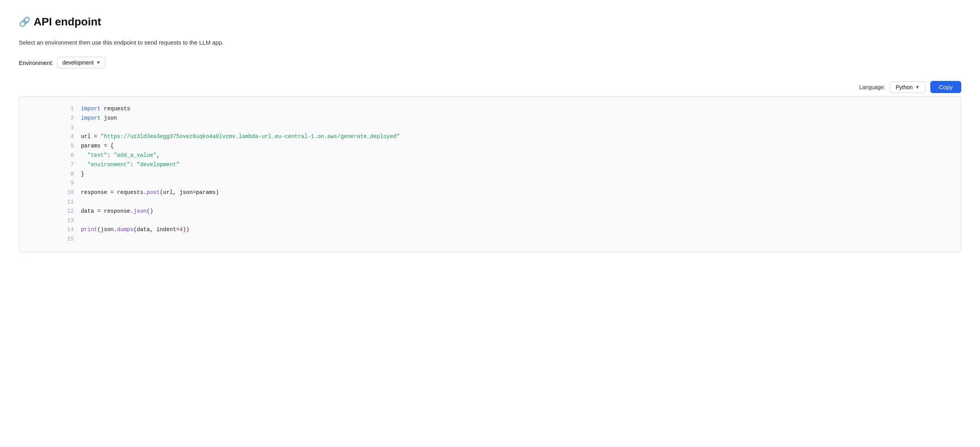 The width and height of the screenshot is (980, 447). What do you see at coordinates (521, 137) in the screenshot?
I see `line-code: url = "https://uz3ld3ea3egg375ovez6uqko4…` at bounding box center [521, 137].